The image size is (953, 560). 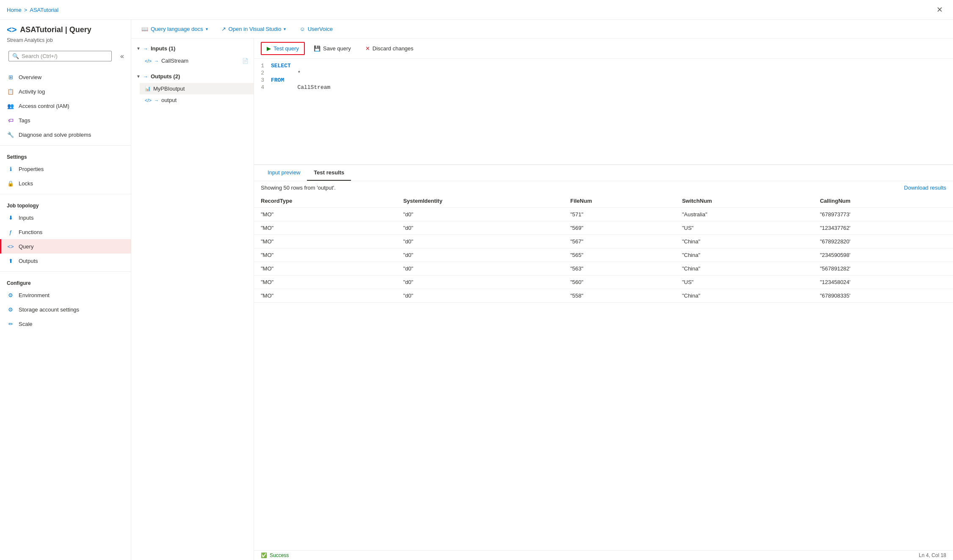 I want to click on input-tree-icon: →, so click(x=146, y=49).